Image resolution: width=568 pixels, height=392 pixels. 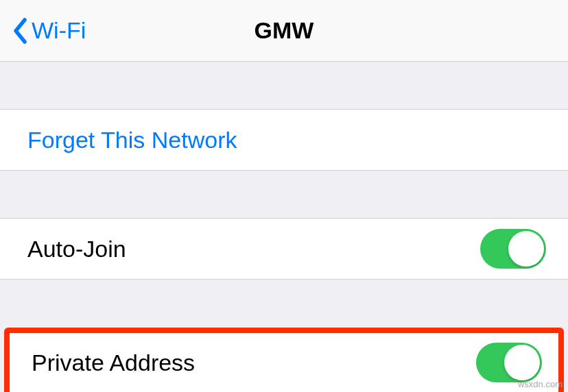 What do you see at coordinates (541, 384) in the screenshot?
I see `watermark: wsxdn.com` at bounding box center [541, 384].